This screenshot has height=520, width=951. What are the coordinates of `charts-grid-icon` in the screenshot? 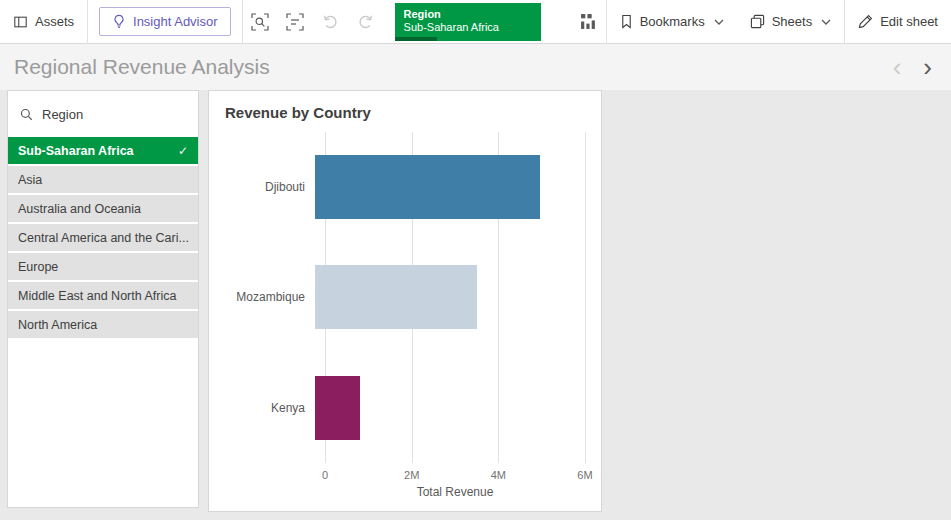 It's located at (588, 22).